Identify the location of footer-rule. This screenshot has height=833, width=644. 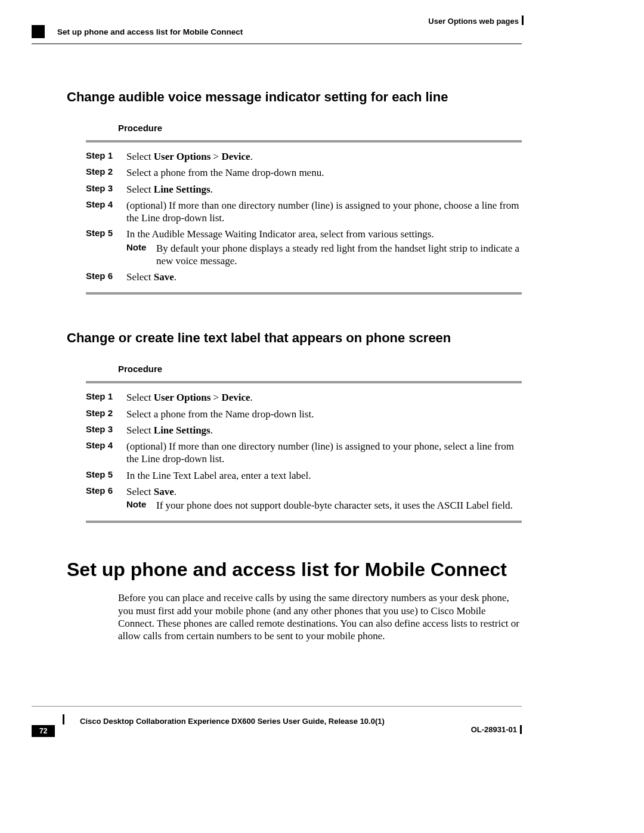
(277, 706).